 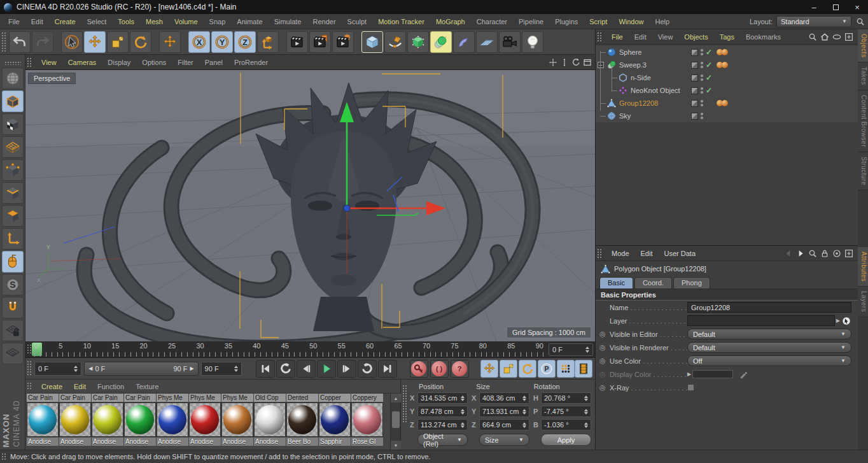 What do you see at coordinates (620, 253) in the screenshot?
I see `menu-mode: Mode` at bounding box center [620, 253].